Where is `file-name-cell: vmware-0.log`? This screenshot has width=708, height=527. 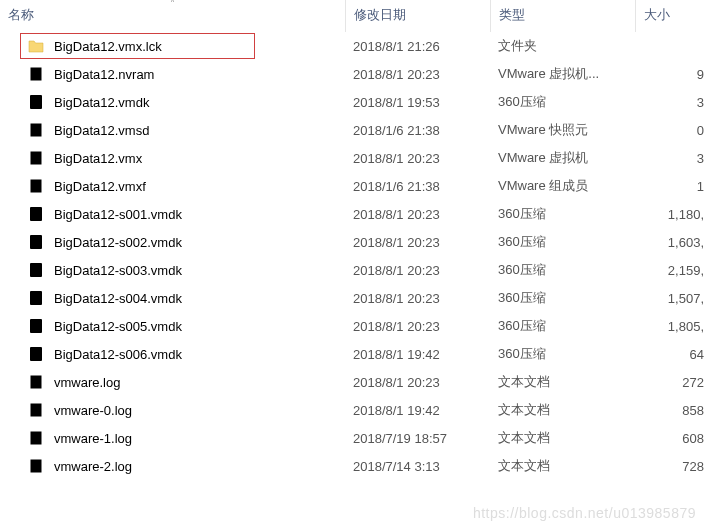
file-name-cell: vmware-0.log is located at coordinates (172, 410).